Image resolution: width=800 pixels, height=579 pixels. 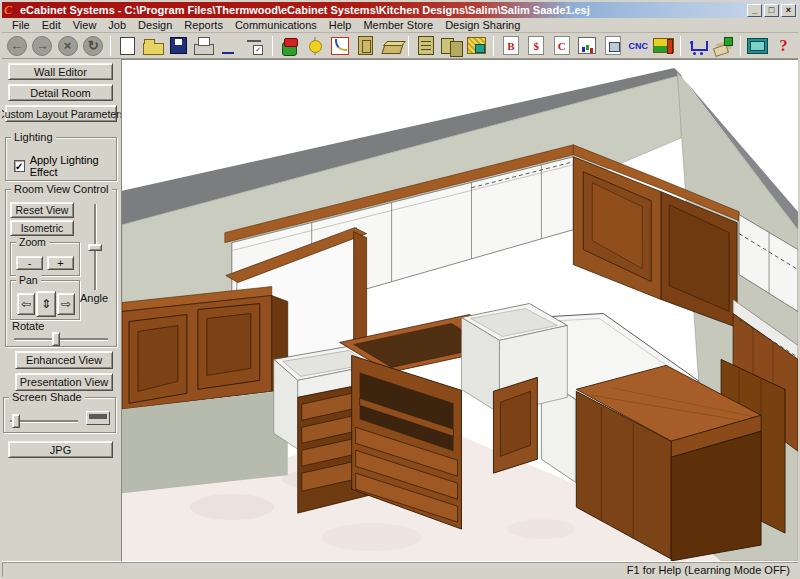 I want to click on menu-item-help: Help, so click(x=340, y=25).